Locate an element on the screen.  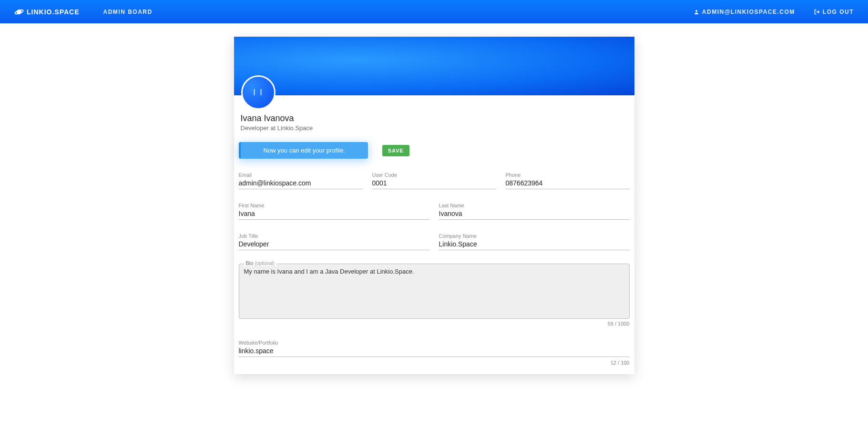
field-first-name: First Name is located at coordinates (334, 211).